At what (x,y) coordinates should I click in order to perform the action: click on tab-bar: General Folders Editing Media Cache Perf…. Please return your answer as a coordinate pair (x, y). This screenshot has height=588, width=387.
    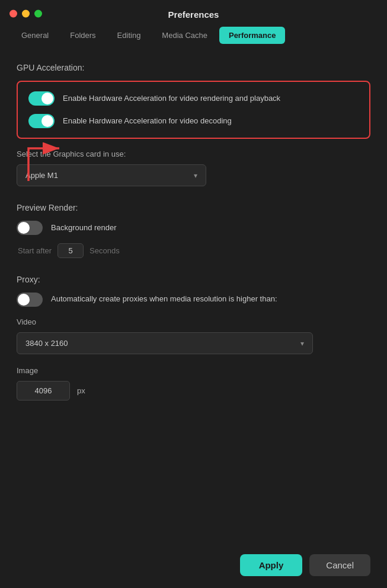
    Looking at the image, I should click on (193, 40).